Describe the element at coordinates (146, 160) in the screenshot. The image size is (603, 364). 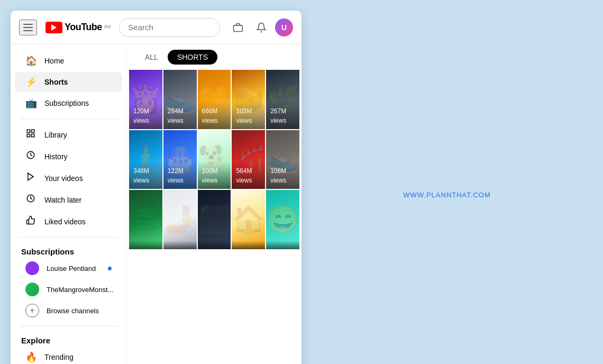
I see `video-card-6: 🧜 348M views` at that location.